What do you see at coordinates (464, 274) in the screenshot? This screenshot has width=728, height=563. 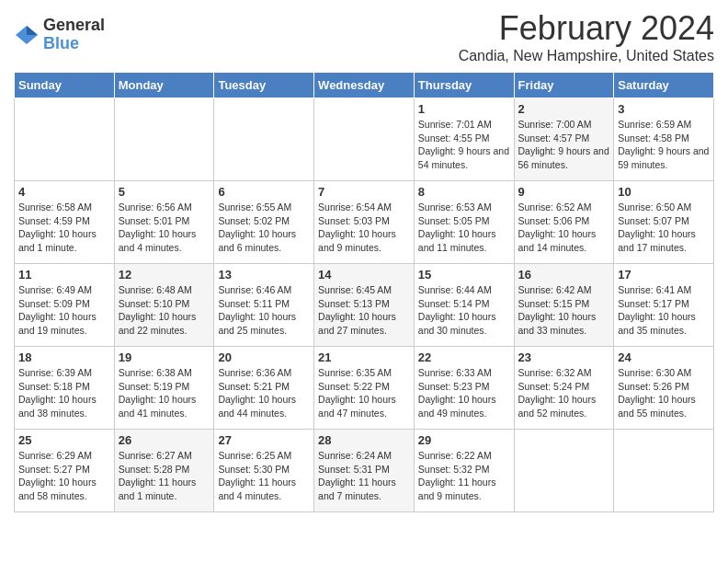 I see `day-number: 15` at bounding box center [464, 274].